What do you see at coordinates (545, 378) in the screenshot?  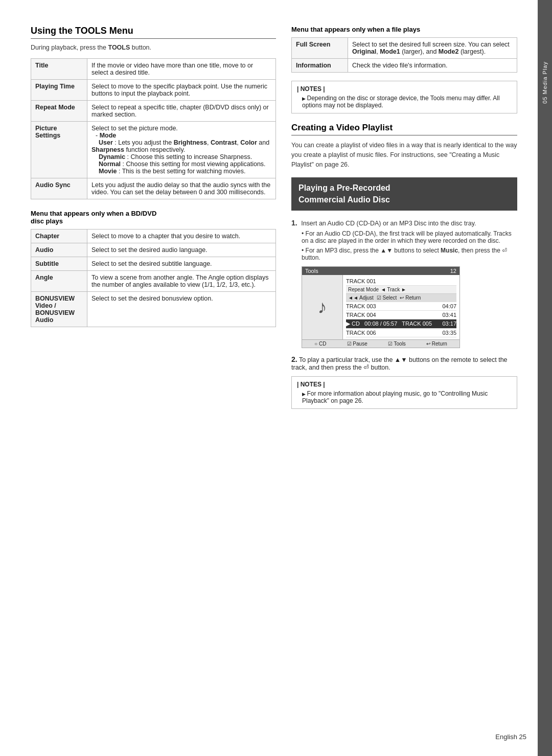 I see `side-tab: 05 Media Play` at bounding box center [545, 378].